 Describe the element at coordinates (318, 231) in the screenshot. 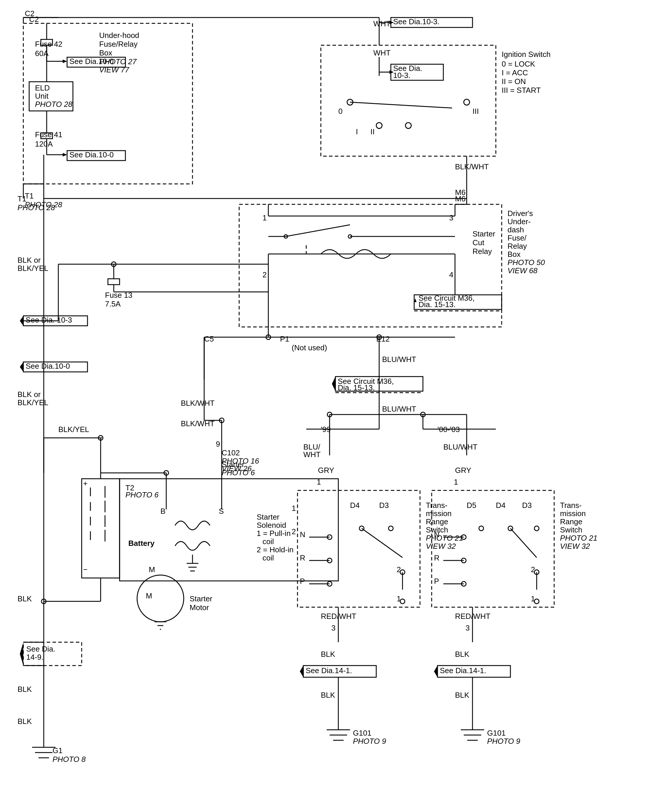

I see `relay-arm` at that location.